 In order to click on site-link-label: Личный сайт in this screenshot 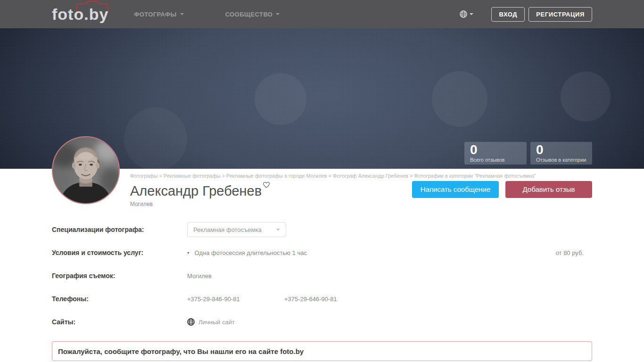, I will do `click(217, 322)`.